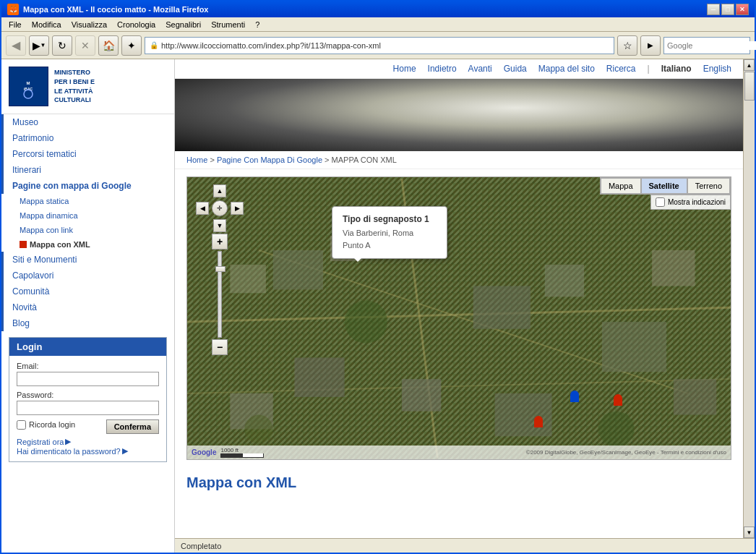 The height and width of the screenshot is (554, 756). Describe the element at coordinates (88, 379) in the screenshot. I see `email-input` at that location.